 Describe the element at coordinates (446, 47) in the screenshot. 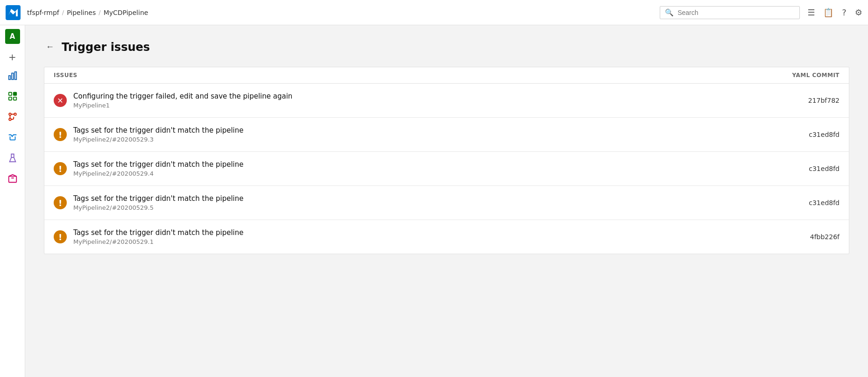

I see `page-header: ← Trigger issues` at that location.